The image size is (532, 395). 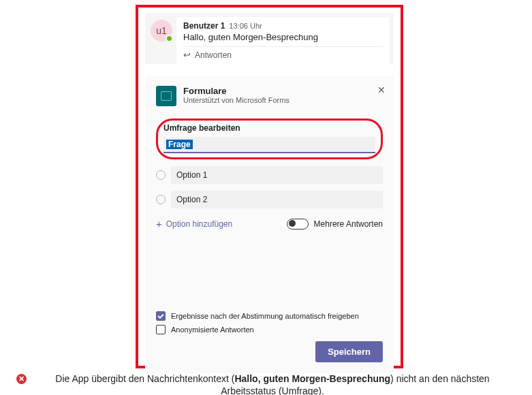 I want to click on question-input: Frage, so click(x=270, y=145).